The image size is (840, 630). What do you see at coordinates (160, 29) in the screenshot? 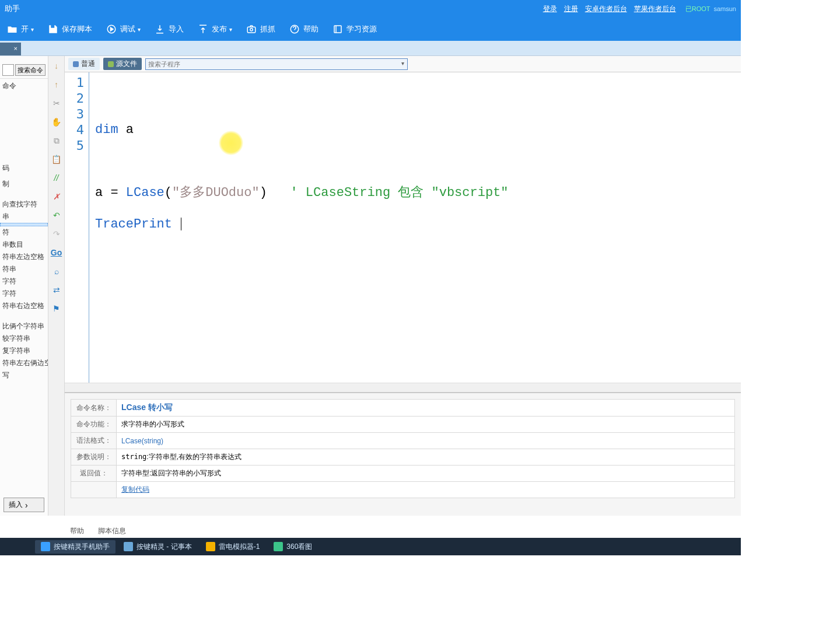
I see `import-icon` at bounding box center [160, 29].